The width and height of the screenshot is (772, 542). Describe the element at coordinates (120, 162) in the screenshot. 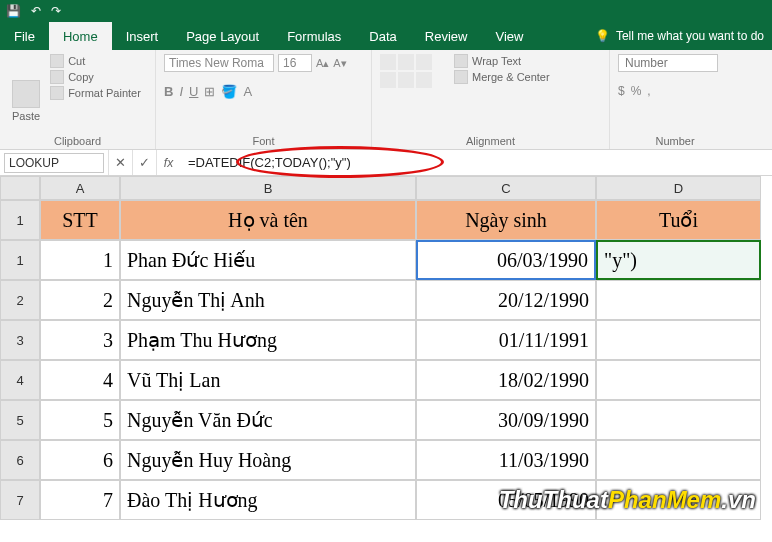

I see `cancel-formula-button: ✕` at that location.